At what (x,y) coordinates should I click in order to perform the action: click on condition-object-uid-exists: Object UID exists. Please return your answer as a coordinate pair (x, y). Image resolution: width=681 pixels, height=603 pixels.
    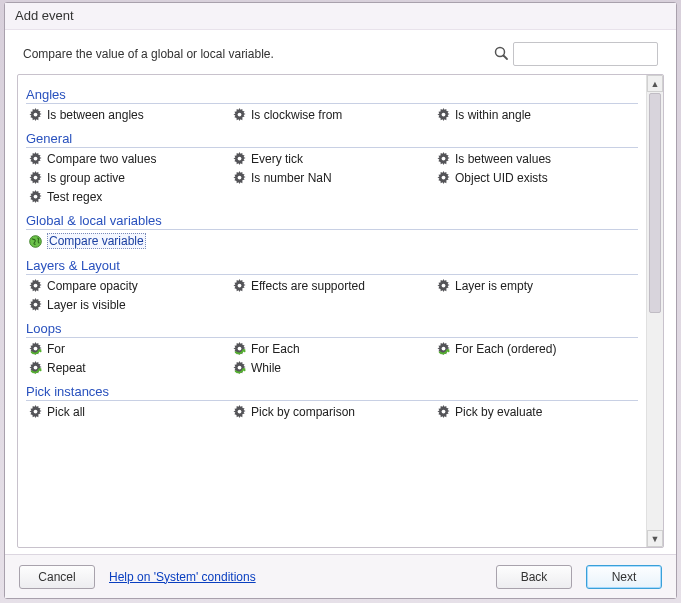
    Looking at the image, I should click on (536, 178).